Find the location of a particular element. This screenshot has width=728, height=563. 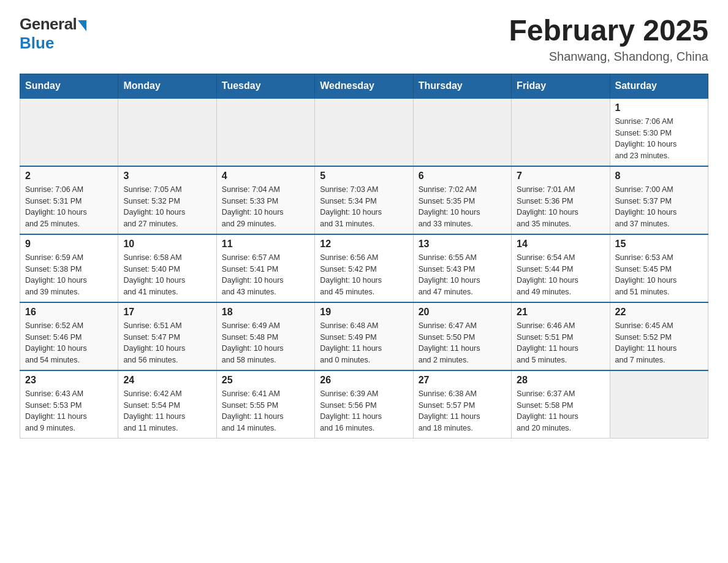

day-of-week-header: Wednesday is located at coordinates (364, 86).